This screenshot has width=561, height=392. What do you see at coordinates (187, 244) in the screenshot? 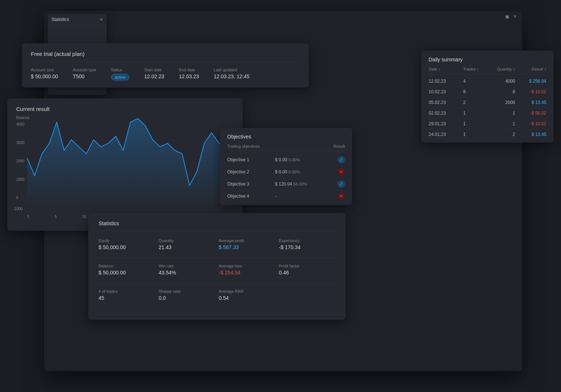
I see `quantity-stat: Quantity 21.43` at bounding box center [187, 244].